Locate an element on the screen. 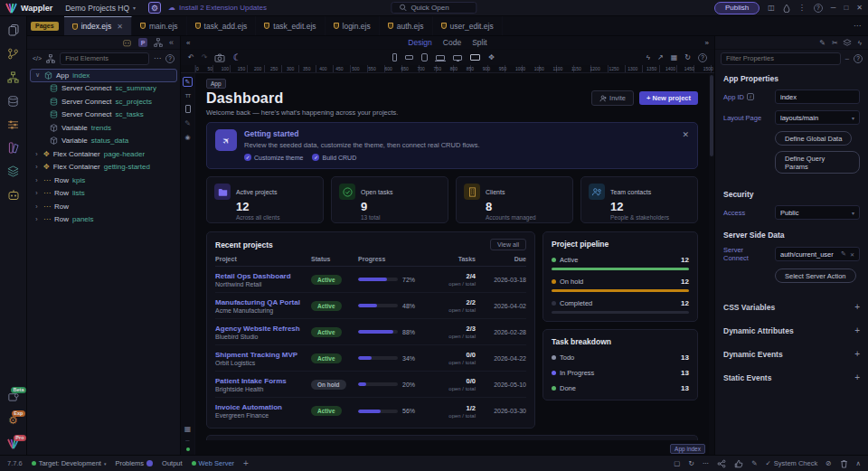  new-project-button: + New project is located at coordinates (669, 98).